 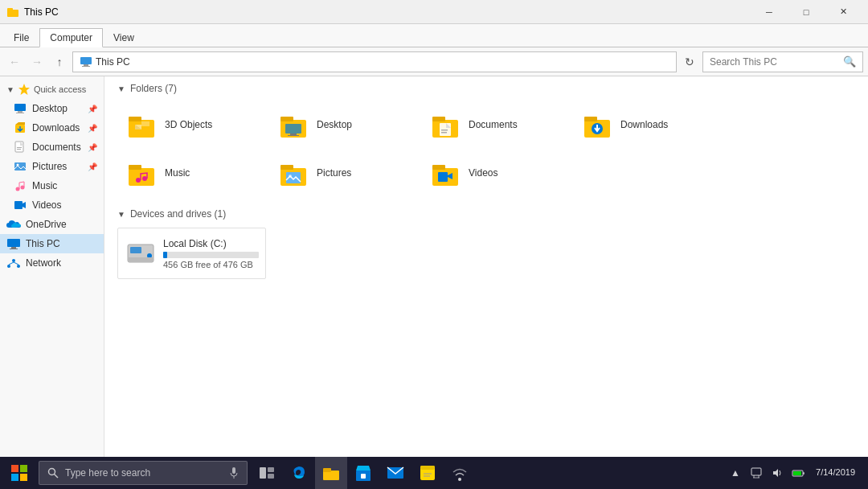 What do you see at coordinates (53, 473) in the screenshot?
I see `taskbar-search-icon` at bounding box center [53, 473].